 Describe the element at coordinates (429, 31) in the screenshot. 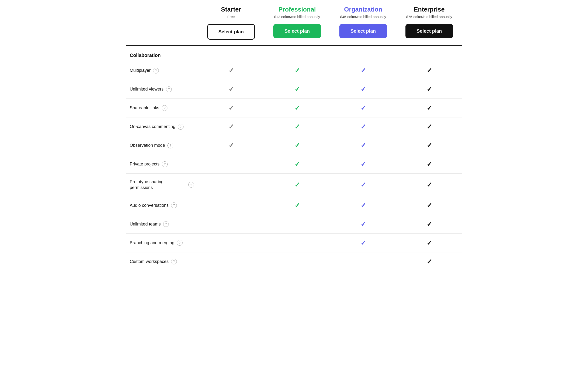

I see `select-plan-button-enterprise: Select plan` at that location.